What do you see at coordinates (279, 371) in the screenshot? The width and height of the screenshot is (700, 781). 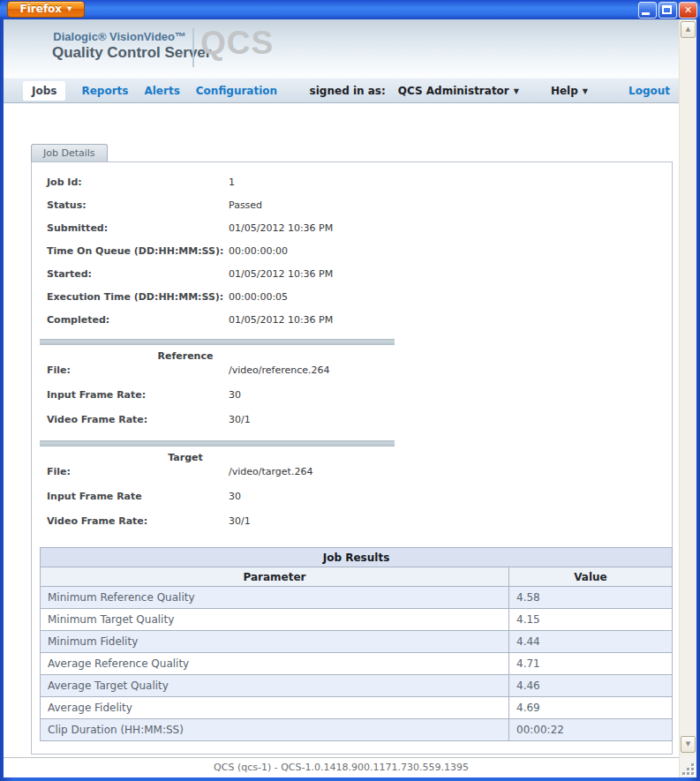 I see `field-value: /video/reference.264` at bounding box center [279, 371].